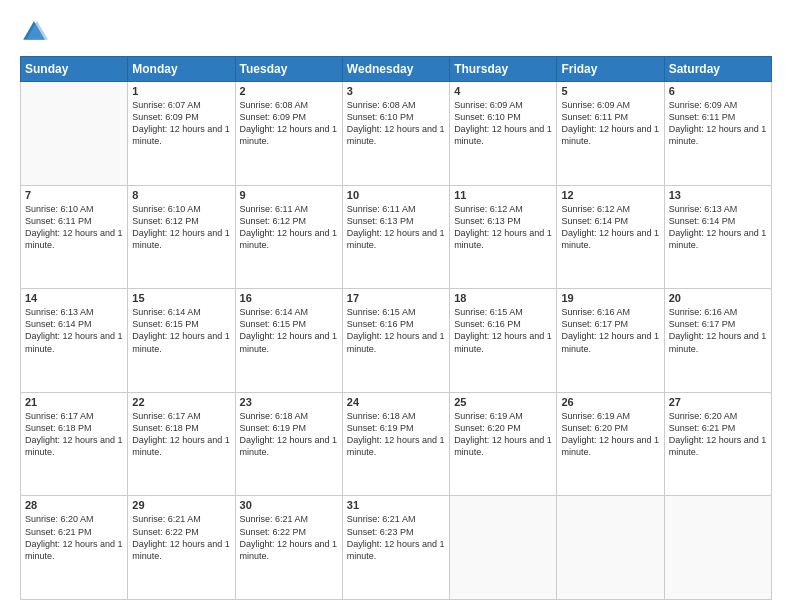 This screenshot has width=792, height=612. I want to click on day-number: 23, so click(289, 402).